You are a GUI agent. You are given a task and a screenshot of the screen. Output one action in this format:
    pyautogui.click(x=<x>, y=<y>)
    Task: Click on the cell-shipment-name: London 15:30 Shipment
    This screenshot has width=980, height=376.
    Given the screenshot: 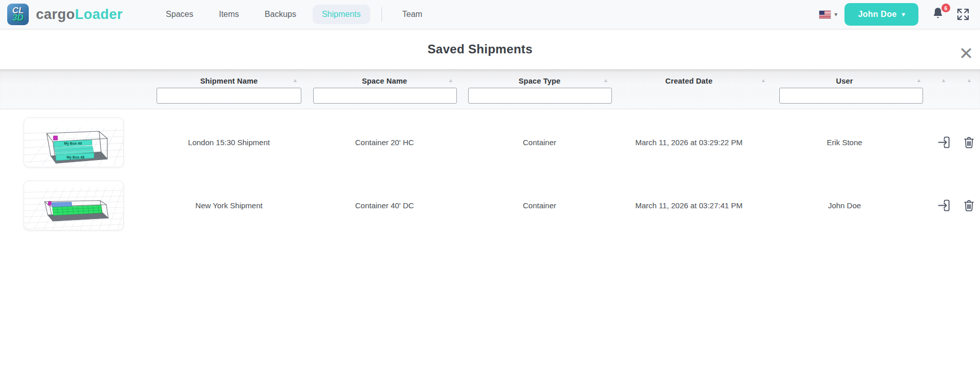 What is the action you would take?
    pyautogui.click(x=229, y=143)
    